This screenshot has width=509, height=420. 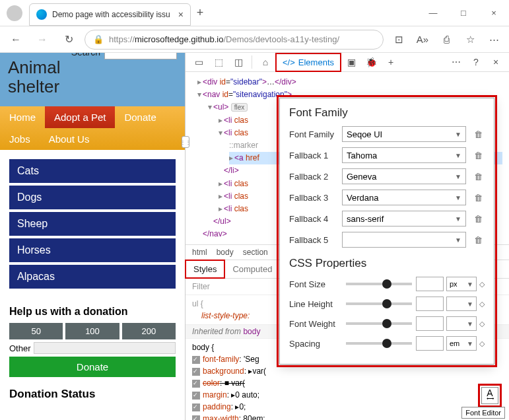 What do you see at coordinates (482, 343) in the screenshot?
I see `fe-spinner-3: ◇` at bounding box center [482, 343].